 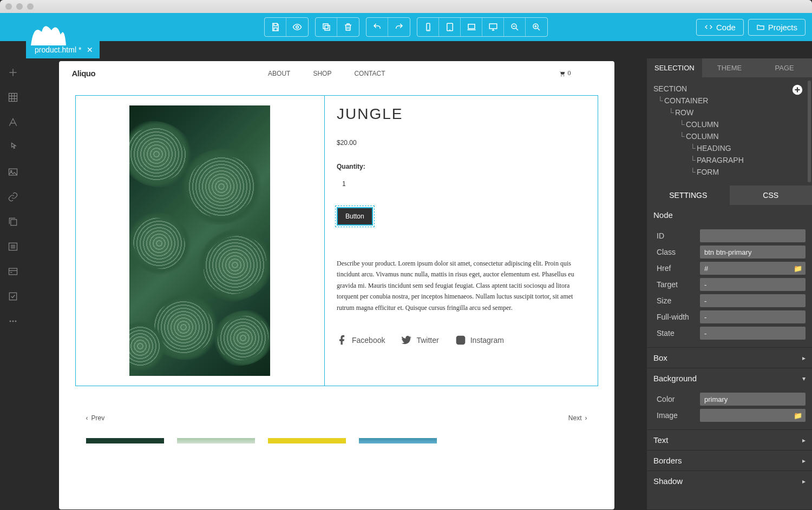 I want to click on undo-button, so click(x=377, y=27).